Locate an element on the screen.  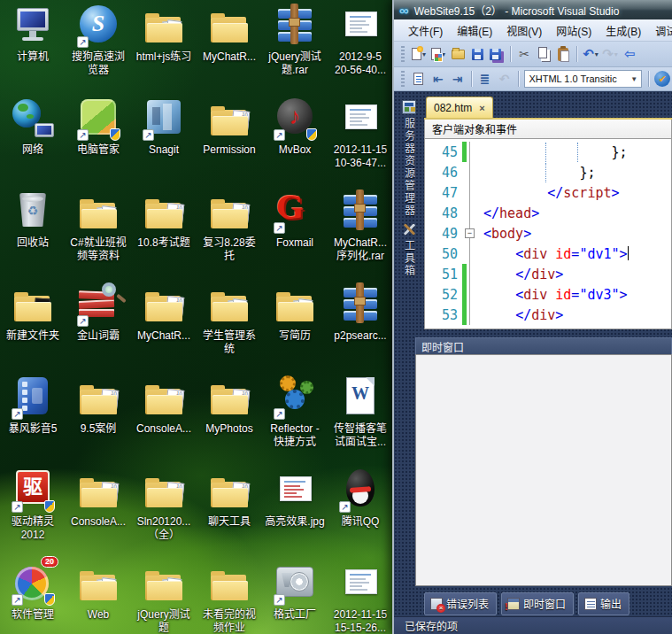
close-icon: × is located at coordinates (482, 108).